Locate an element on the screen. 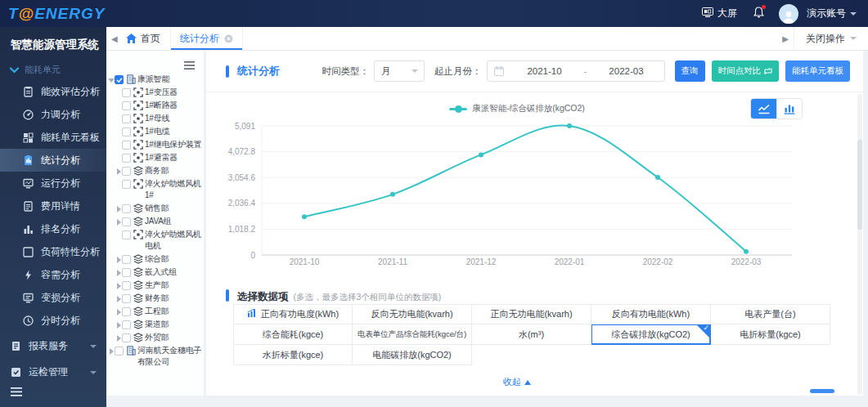 The width and height of the screenshot is (868, 407). sidebar-top-item-0: 报表服务 is located at coordinates (53, 347).